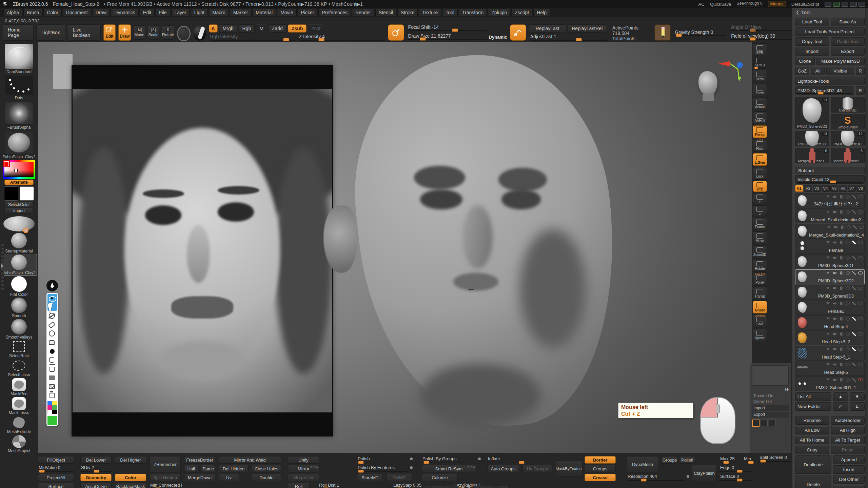  I want to click on menu-item: Alpha, so click(13, 13).